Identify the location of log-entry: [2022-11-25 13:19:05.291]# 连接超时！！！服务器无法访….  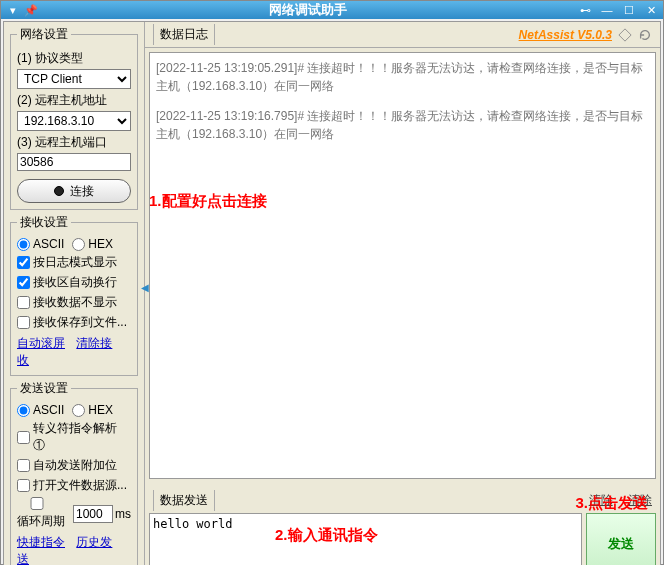
(402, 77).